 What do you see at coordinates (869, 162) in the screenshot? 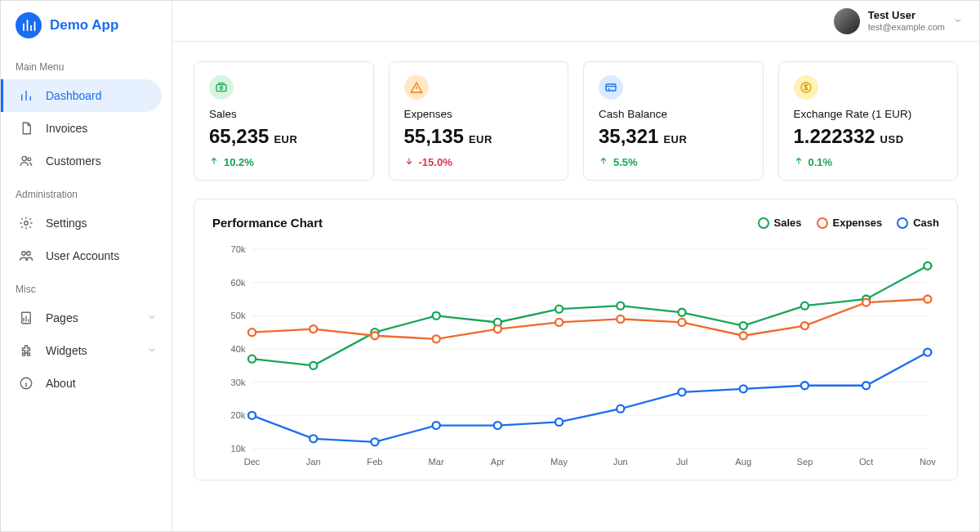
I see `stat-trend: 0.1%` at bounding box center [869, 162].